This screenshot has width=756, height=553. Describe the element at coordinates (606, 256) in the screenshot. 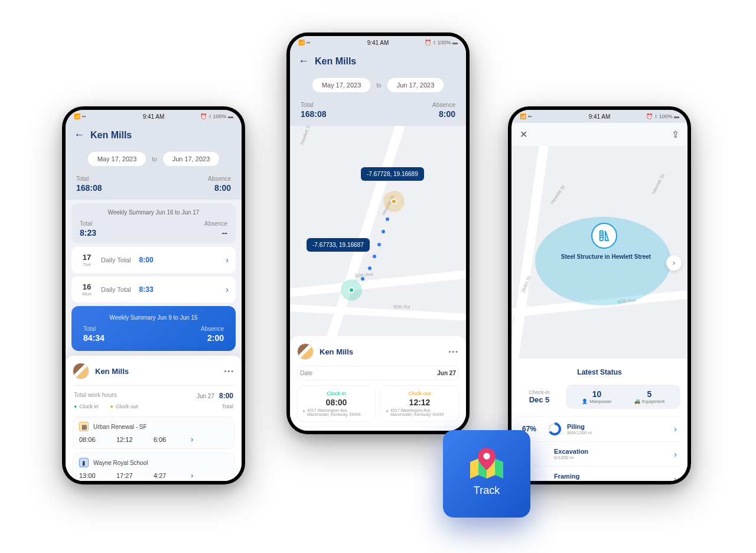

I see `site-name: Steel Structure in Hewlett Street` at that location.